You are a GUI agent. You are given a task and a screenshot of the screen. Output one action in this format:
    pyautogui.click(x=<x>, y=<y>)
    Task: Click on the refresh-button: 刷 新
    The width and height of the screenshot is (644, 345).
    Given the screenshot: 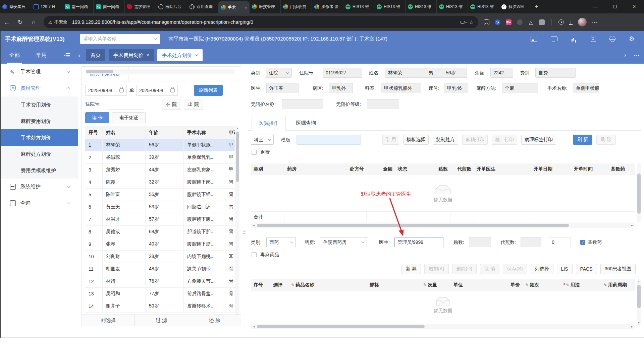 What is the action you would take?
    pyautogui.click(x=583, y=140)
    